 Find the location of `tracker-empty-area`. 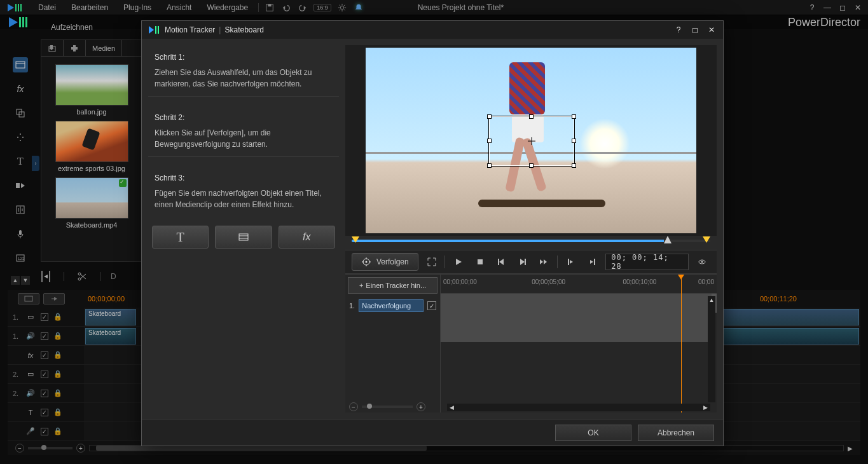

tracker-empty-area is located at coordinates (576, 318).